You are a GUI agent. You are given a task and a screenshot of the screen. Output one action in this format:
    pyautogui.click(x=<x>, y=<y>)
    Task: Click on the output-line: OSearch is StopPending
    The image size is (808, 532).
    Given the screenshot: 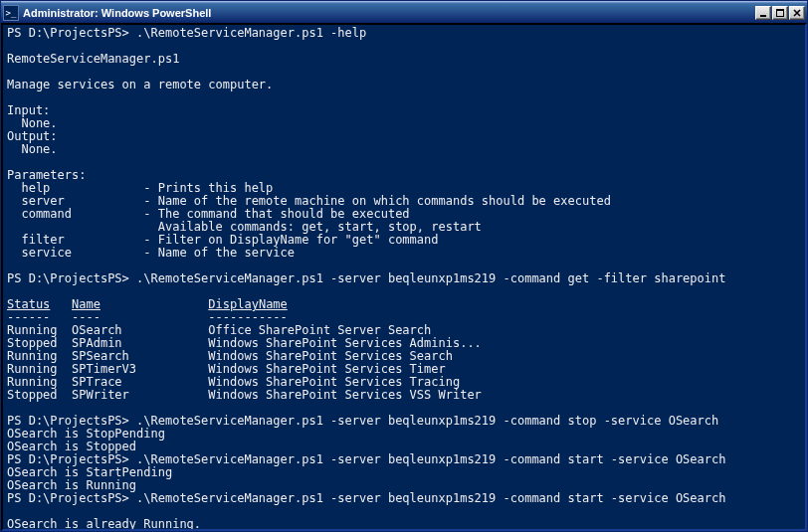 What is the action you would take?
    pyautogui.click(x=86, y=434)
    